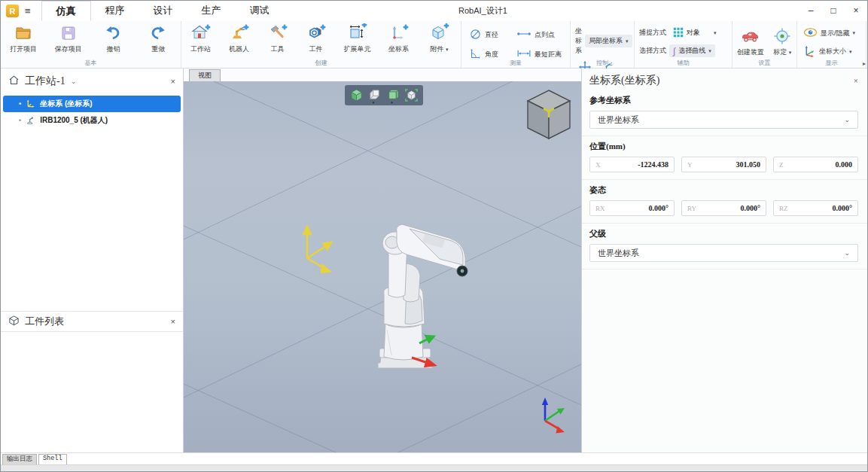 The width and height of the screenshot is (868, 472). I want to click on workstation-dropdown-icon: ⌄, so click(74, 81).